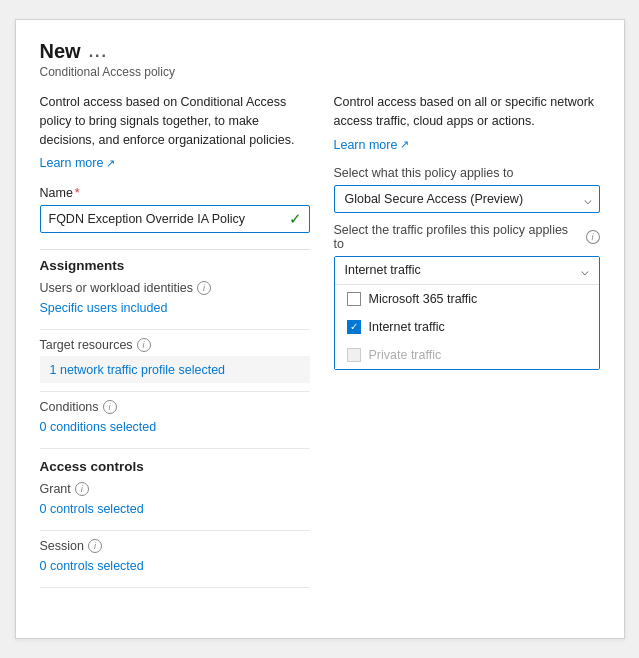 This screenshot has height=658, width=639. I want to click on conditions-link: 0 conditions selected, so click(98, 429).